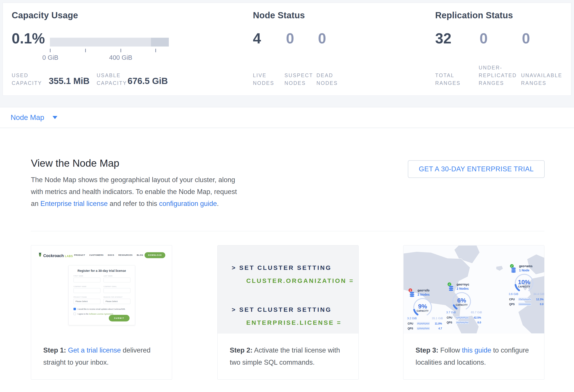  I want to click on step-1-card: Cockroach LABS PRODUCT CUSTOMERS DOCS RE…, so click(102, 312).